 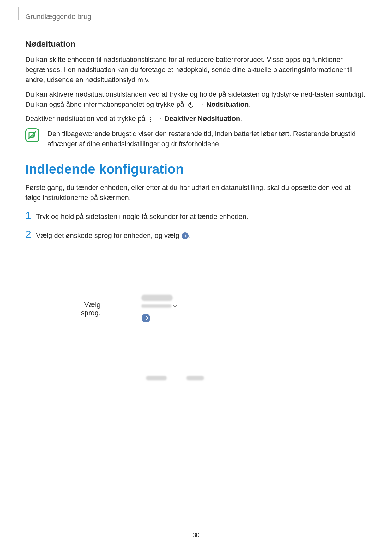 I want to click on breadcrumb: Grundlæggende brug, so click(x=196, y=17).